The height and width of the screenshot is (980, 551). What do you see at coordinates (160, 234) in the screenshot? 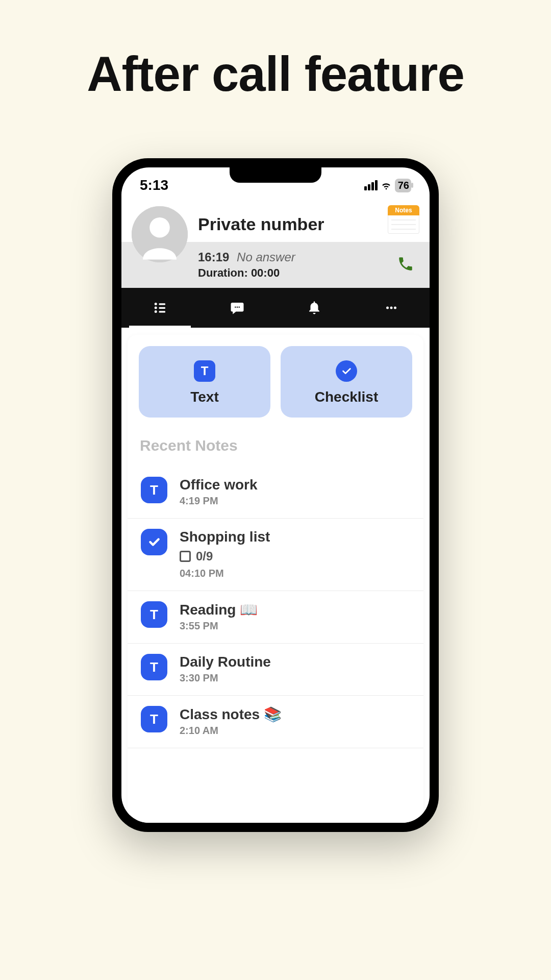
I see `avatar` at bounding box center [160, 234].